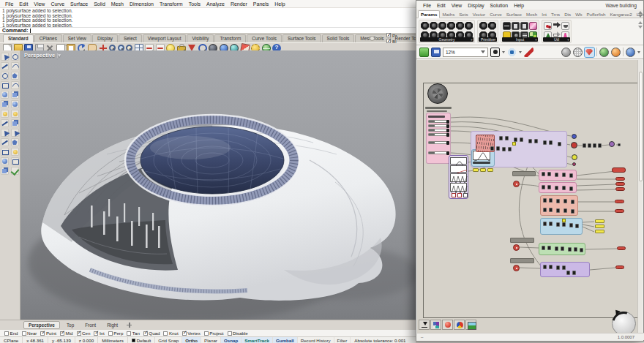 Image resolution: width=644 pixels, height=343 pixels. Describe the element at coordinates (523, 240) in the screenshot. I see `collapsed-group-bar` at that location.